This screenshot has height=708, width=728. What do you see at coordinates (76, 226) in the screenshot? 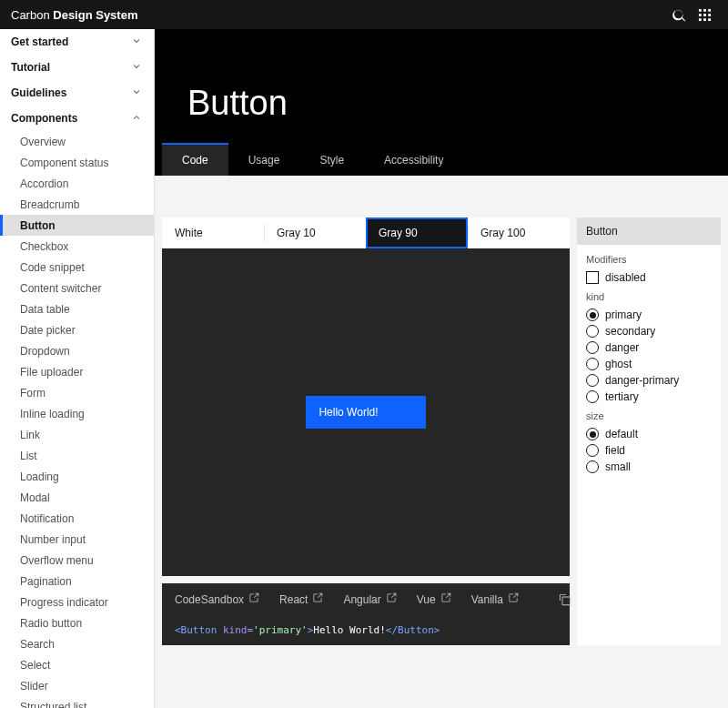
I see `sidebar-item-button: Button` at bounding box center [76, 226].